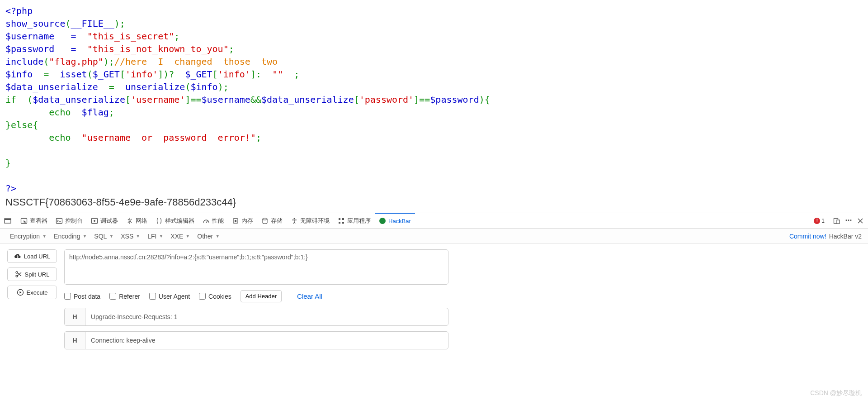 The image size is (868, 401). I want to click on tab-debugger: 调试器, so click(104, 221).